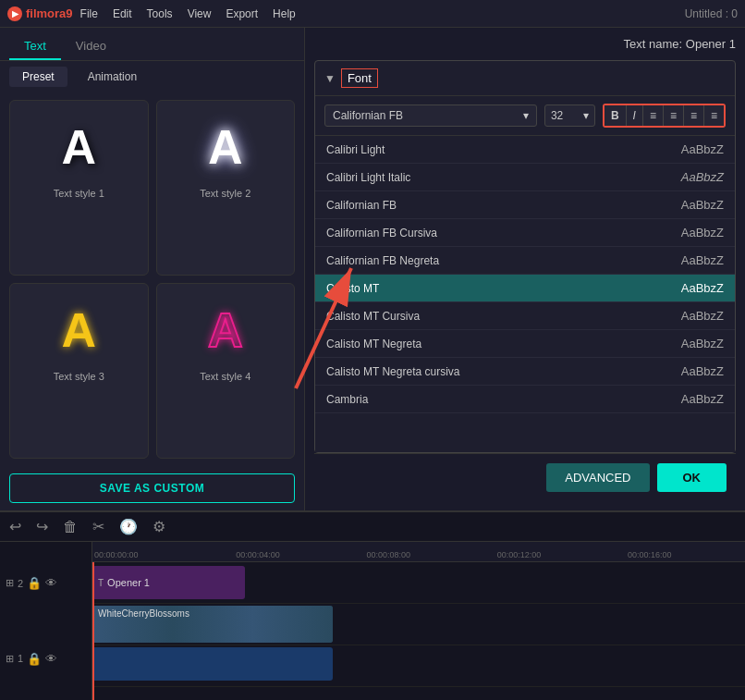 The image size is (745, 700). I want to click on style-card-3: A Text style 3, so click(79, 371).